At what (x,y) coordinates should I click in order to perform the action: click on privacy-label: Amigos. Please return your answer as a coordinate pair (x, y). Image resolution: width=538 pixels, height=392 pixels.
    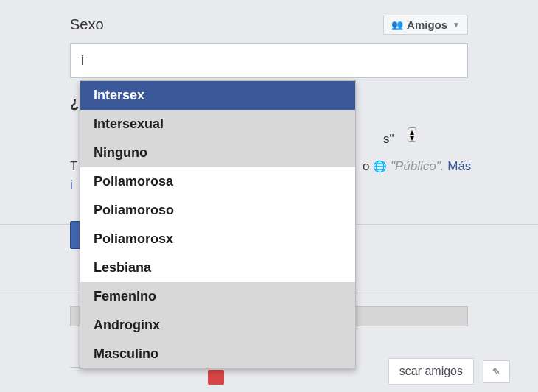
    Looking at the image, I should click on (427, 25).